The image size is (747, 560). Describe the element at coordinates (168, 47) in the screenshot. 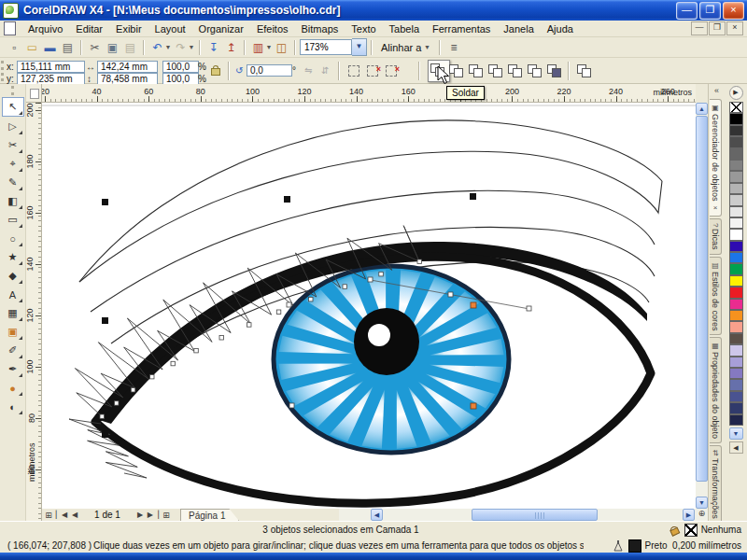

I see `undo-dropdown-icon: ▼` at that location.